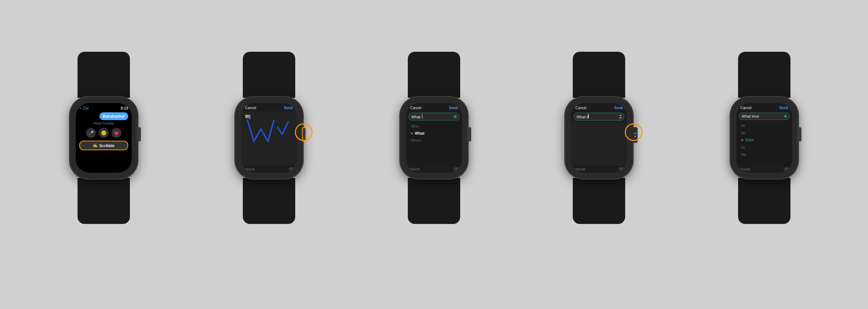 This screenshot has width=868, height=309. What do you see at coordinates (434, 144) in the screenshot?
I see `suggestions-list-3: Who ▶ What When` at bounding box center [434, 144].